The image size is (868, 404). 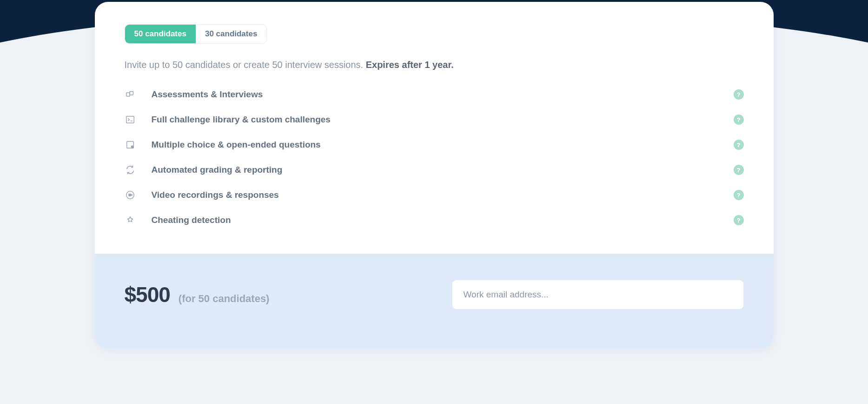 What do you see at coordinates (434, 94) in the screenshot?
I see `feature-row: Assessments & Interviews ?` at bounding box center [434, 94].